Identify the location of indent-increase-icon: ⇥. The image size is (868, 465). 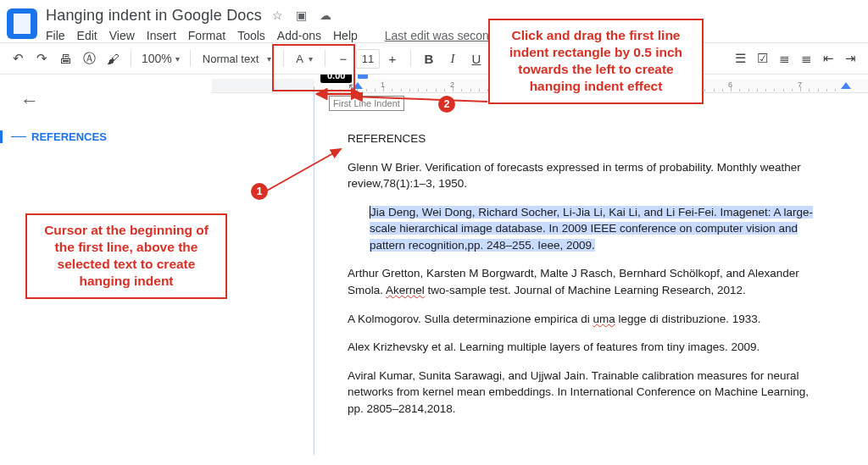
(850, 58).